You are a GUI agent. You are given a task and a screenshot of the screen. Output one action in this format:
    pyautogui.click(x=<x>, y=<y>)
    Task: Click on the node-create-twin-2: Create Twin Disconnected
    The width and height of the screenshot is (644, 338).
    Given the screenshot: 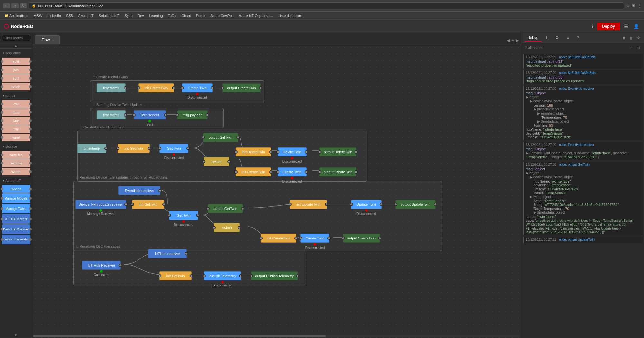 What is the action you would take?
    pyautogui.click(x=292, y=172)
    